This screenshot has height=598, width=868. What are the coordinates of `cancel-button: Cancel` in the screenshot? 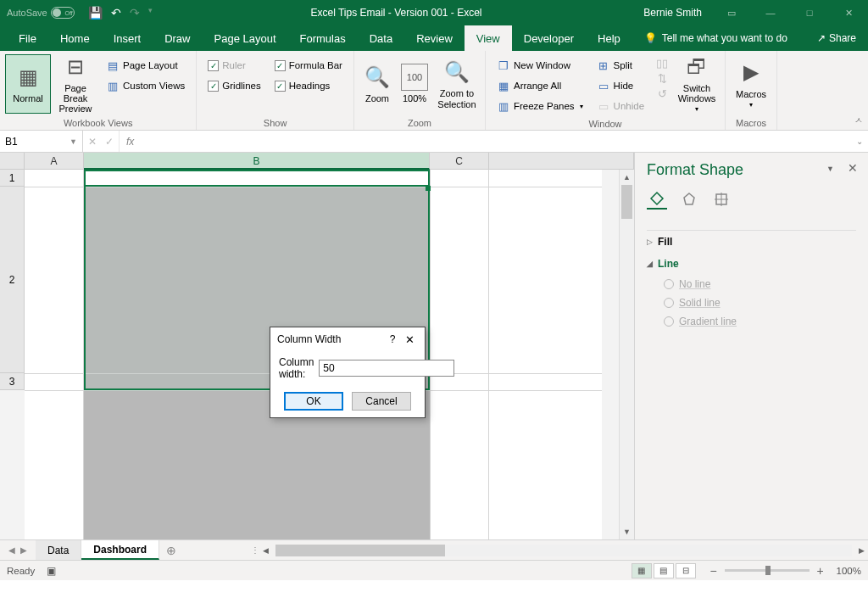 It's located at (381, 401).